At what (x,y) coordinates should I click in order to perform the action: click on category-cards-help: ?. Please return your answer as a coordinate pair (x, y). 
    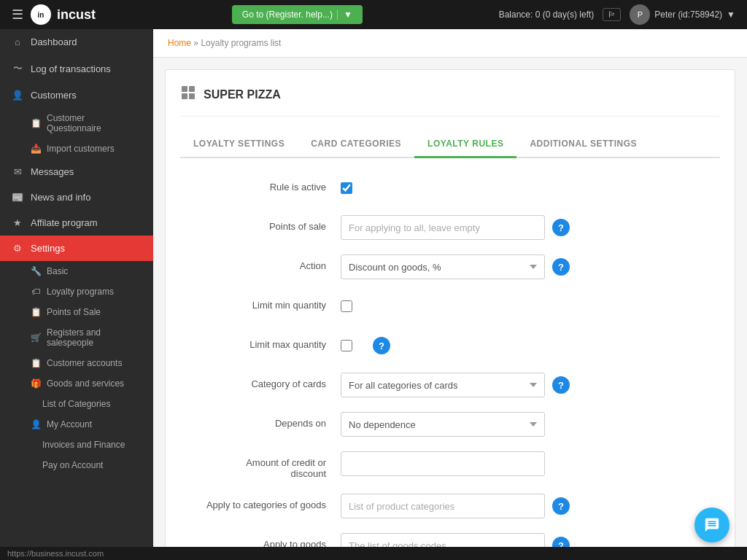
    Looking at the image, I should click on (561, 385).